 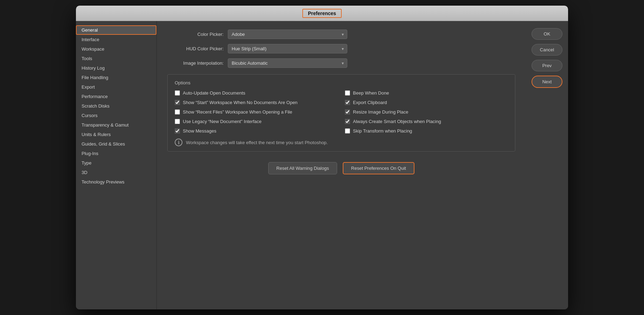 I want to click on sidebar-item-units-rulers: Units & Rulers, so click(x=116, y=134).